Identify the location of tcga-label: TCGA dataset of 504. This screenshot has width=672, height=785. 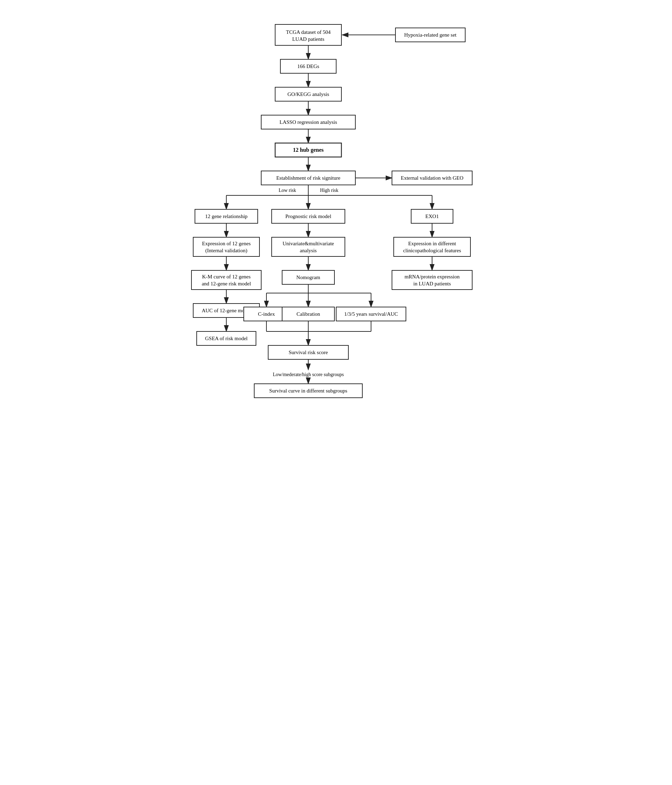
(308, 32).